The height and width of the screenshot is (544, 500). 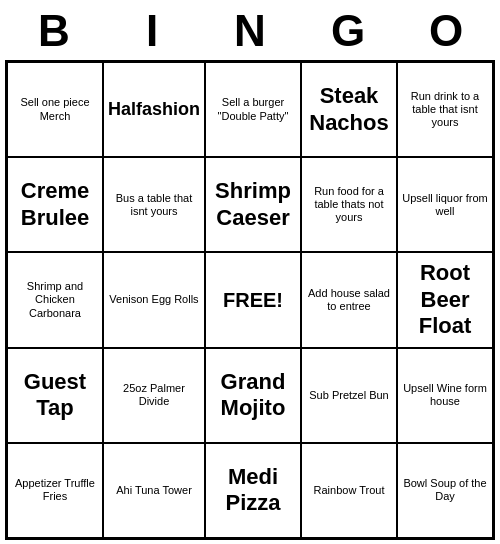 I want to click on bingo-cell-22: Medi Pizza, so click(x=253, y=490).